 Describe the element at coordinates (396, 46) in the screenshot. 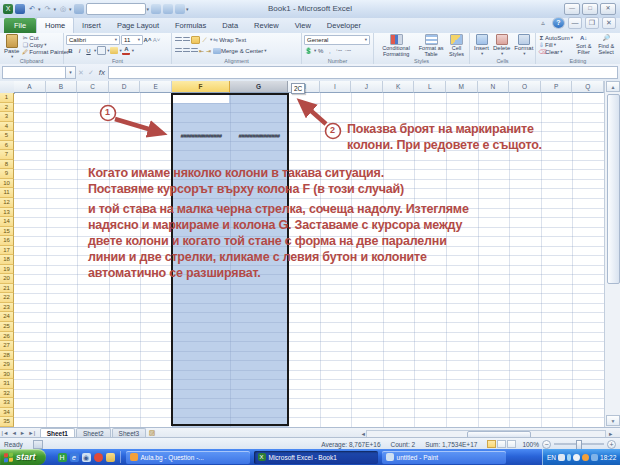

I see `conditional-formatting-button: Conditional Formatting` at that location.